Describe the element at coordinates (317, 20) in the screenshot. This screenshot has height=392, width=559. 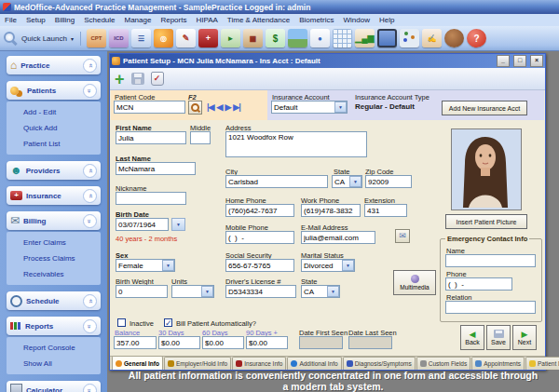
I see `menu-biometrics: Biometrics` at that location.